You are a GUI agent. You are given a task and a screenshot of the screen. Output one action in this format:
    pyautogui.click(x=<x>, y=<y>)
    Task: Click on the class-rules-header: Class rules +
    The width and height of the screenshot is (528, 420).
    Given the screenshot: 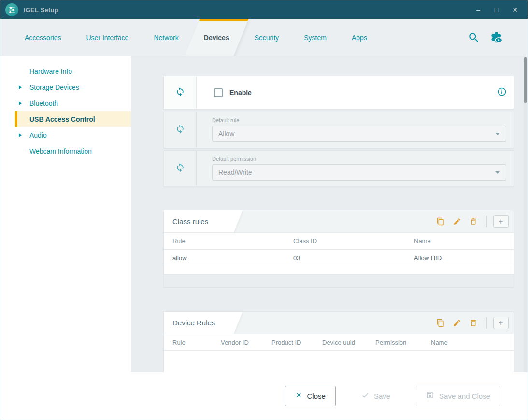 What is the action you would take?
    pyautogui.click(x=339, y=222)
    